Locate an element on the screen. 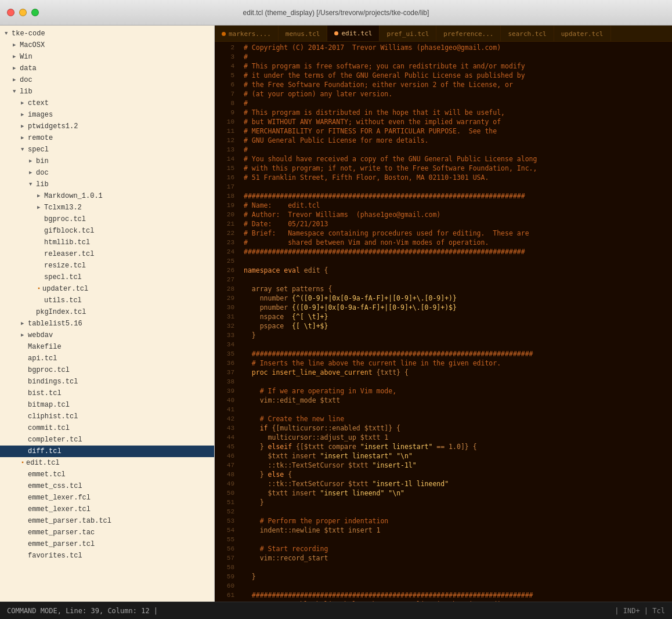 The width and height of the screenshot is (672, 619). tab-label: preference... is located at coordinates (468, 34).